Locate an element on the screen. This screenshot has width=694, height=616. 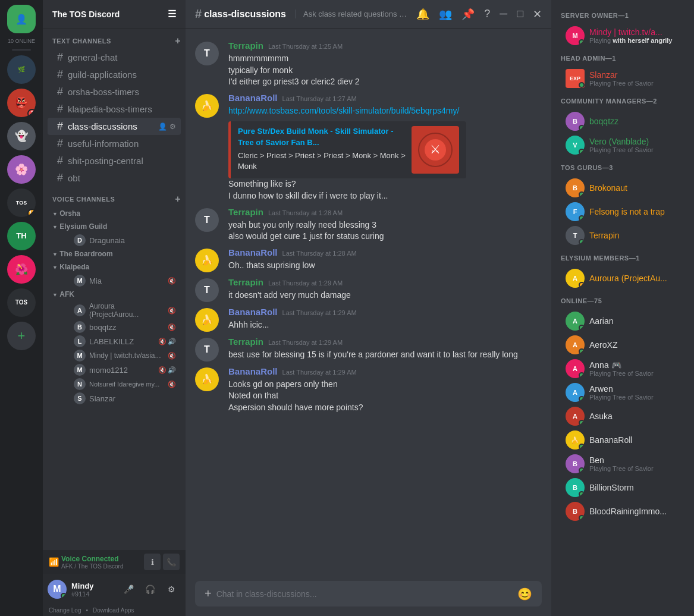
help-icon: ? is located at coordinates (487, 14).